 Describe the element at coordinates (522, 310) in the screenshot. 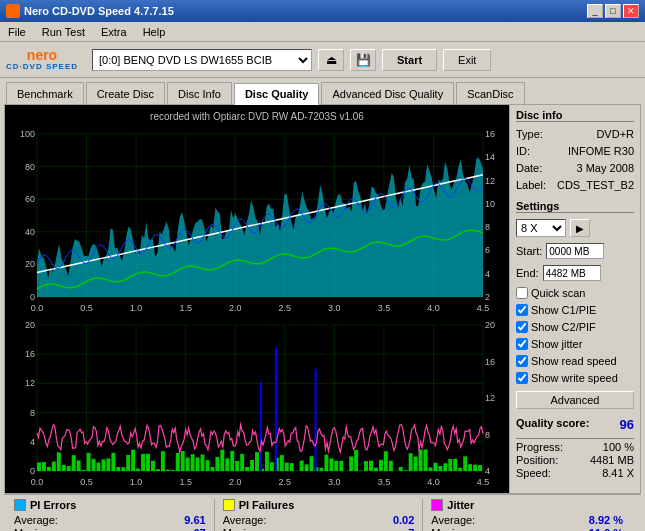

I see `show-c1pie-checkbox` at that location.